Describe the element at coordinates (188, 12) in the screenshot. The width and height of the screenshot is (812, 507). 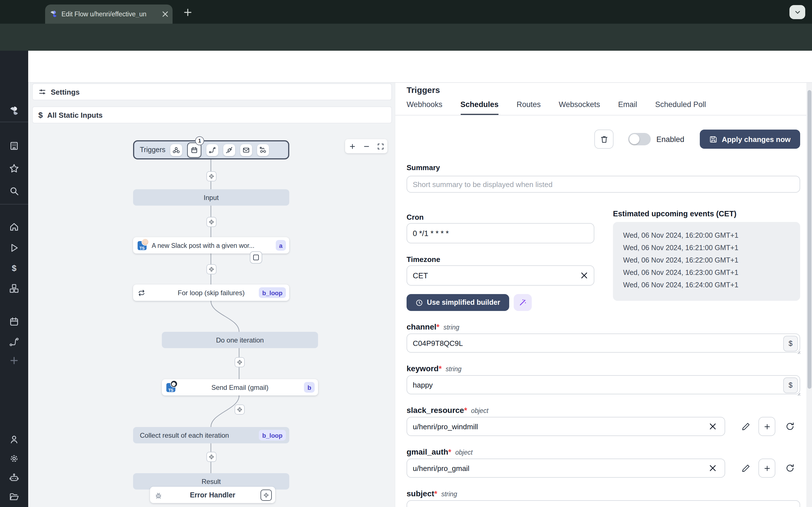
I see `new-tab-icon` at that location.